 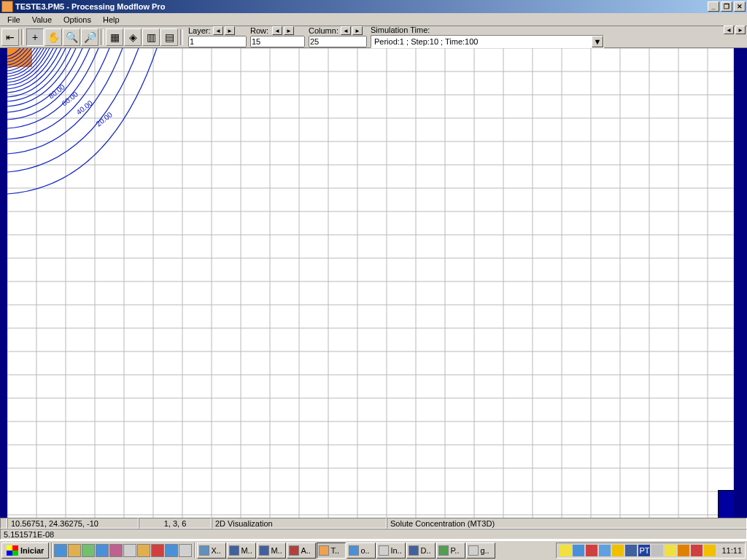 What do you see at coordinates (104, 119) in the screenshot?
I see `contour-label-20: 20.00` at bounding box center [104, 119].